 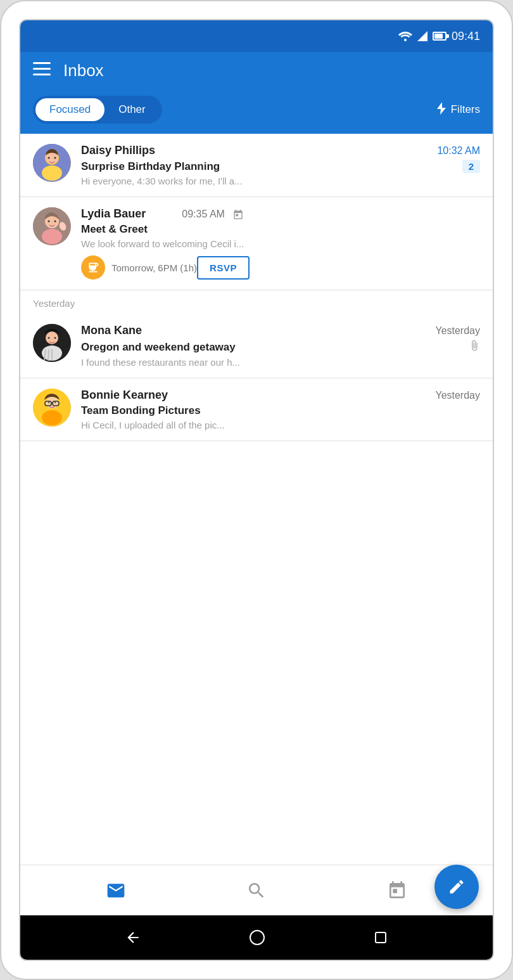 What do you see at coordinates (281, 363) in the screenshot?
I see `email-preview-mona: I found these restaurants near our h...` at bounding box center [281, 363].